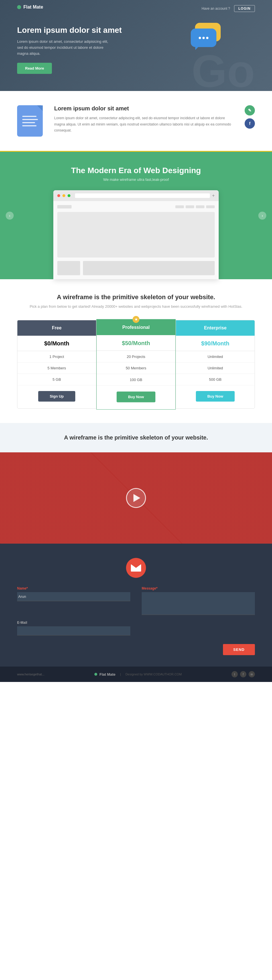 The height and width of the screenshot is (980, 272). I want to click on footer-right-text: Designed by WWW.CODAUTHOR.COM, so click(154, 674).